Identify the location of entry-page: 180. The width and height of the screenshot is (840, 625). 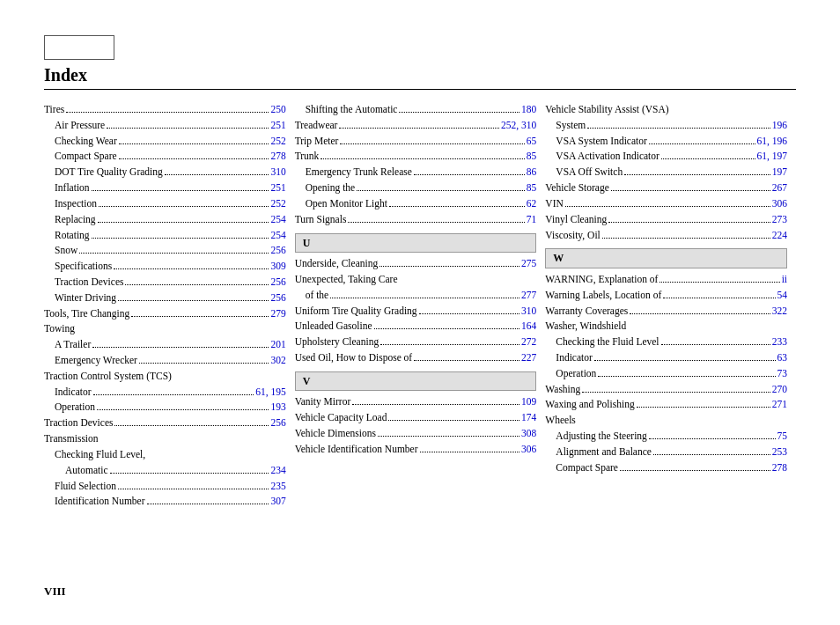
(528, 110).